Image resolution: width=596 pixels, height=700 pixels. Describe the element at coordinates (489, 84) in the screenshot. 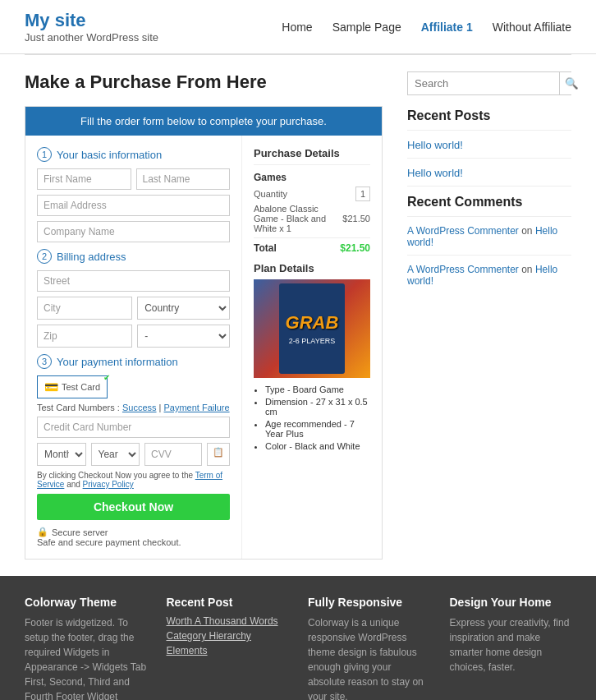

I see `search-box: 🔍` at that location.